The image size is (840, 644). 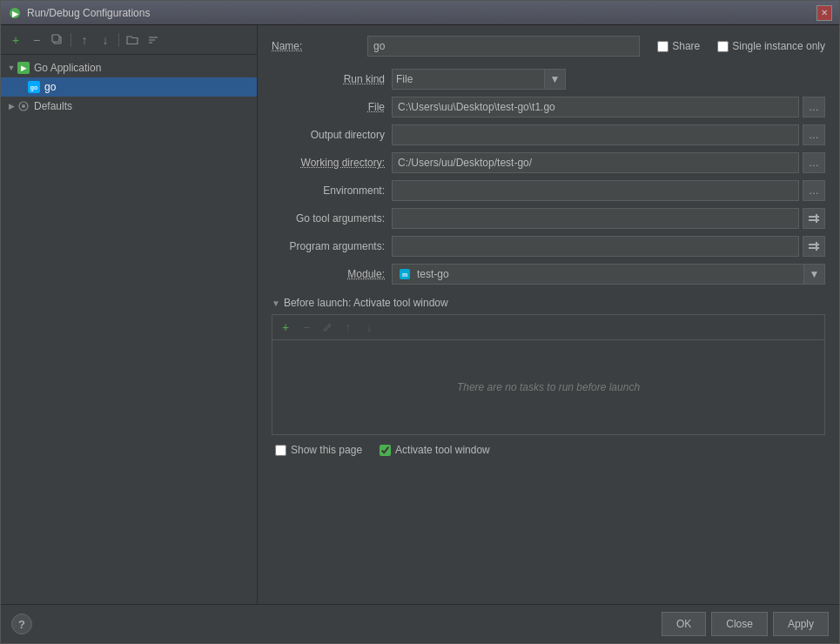 What do you see at coordinates (554, 79) in the screenshot?
I see `run-kind-dropdown-button: ▼` at bounding box center [554, 79].